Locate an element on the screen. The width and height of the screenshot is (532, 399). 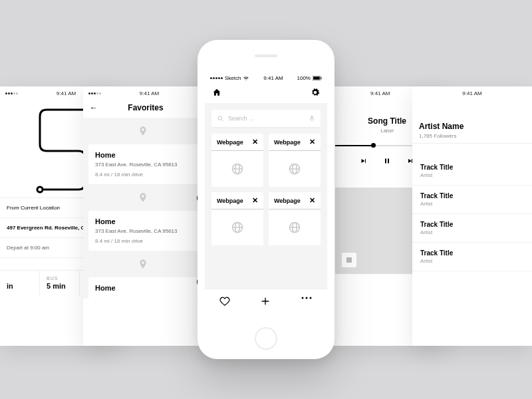
settings-button is located at coordinates (315, 92).